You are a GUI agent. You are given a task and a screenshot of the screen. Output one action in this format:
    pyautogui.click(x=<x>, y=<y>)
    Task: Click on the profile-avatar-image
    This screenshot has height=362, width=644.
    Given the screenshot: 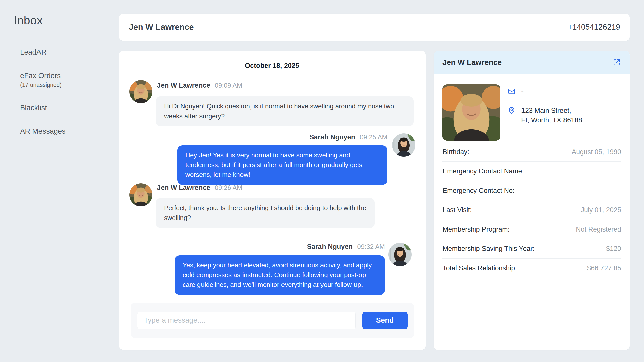 What is the action you would take?
    pyautogui.click(x=471, y=113)
    